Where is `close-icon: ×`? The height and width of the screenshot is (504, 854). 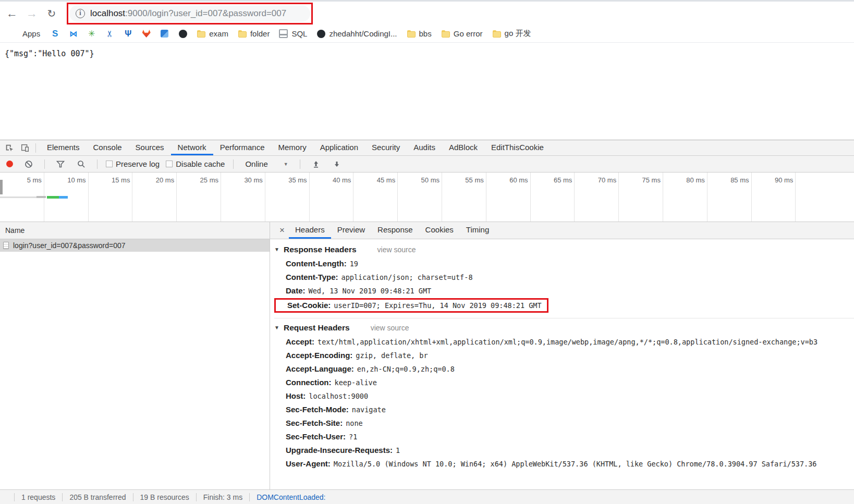 close-icon: × is located at coordinates (282, 230).